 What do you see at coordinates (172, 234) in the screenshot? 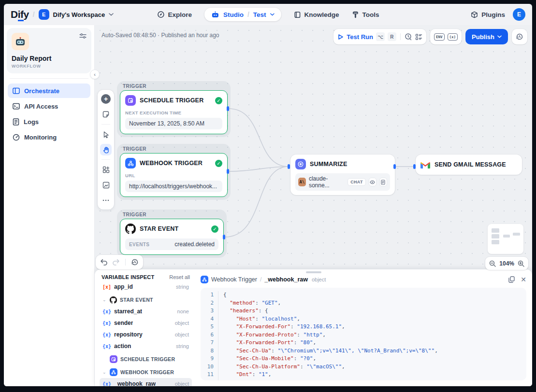
I see `trigger-group-star: TRIGGER STAR EVENT ✓ EVENTS created.dele…` at bounding box center [172, 234].